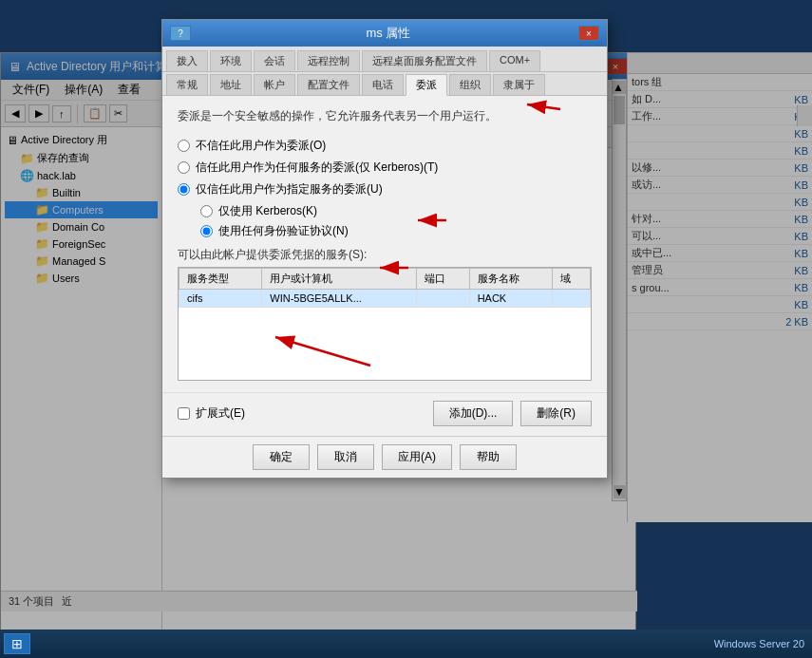  I want to click on radio-specified-input, so click(184, 190).